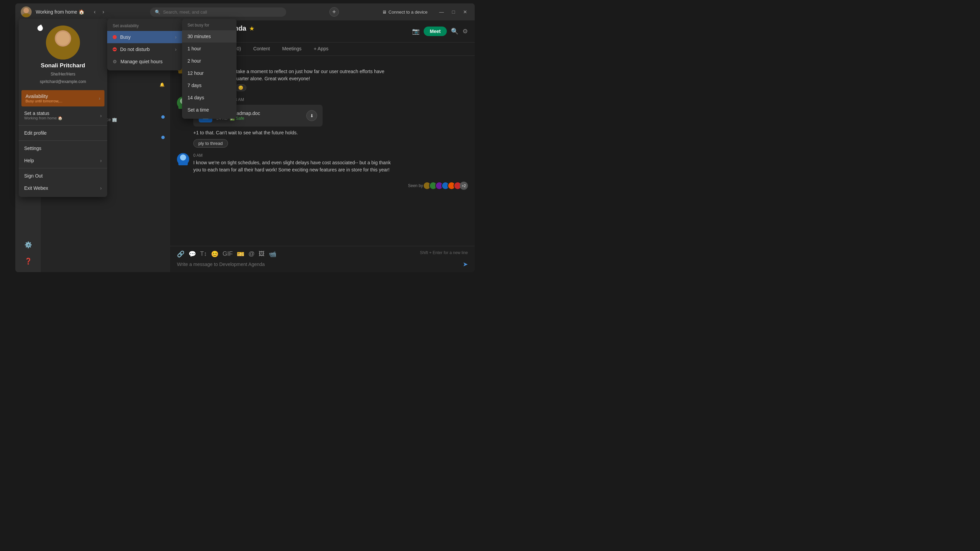 The height and width of the screenshot is (551, 980). Describe the element at coordinates (63, 160) in the screenshot. I see `profile-help: Help ›` at that location.